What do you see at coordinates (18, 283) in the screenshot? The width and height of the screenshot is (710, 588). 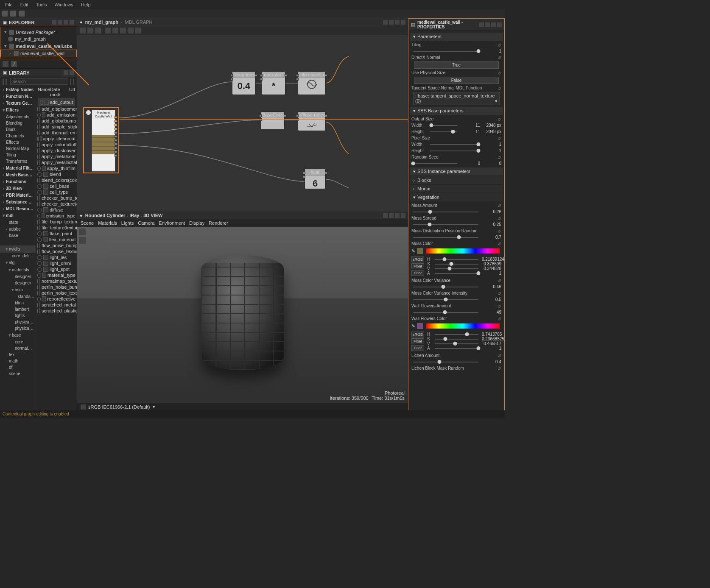 I see `library-category: designer` at bounding box center [18, 283].